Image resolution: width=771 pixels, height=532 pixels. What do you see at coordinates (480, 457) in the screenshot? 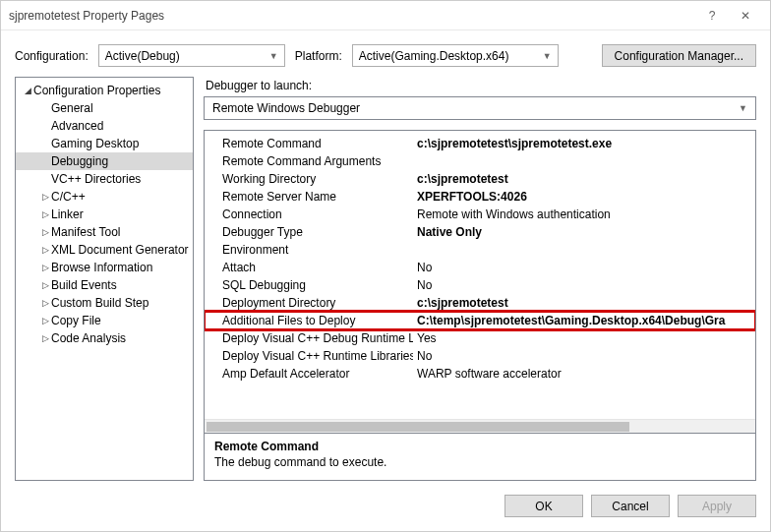
I see `description-panel: Remote Command The debug command to exec…` at bounding box center [480, 457].